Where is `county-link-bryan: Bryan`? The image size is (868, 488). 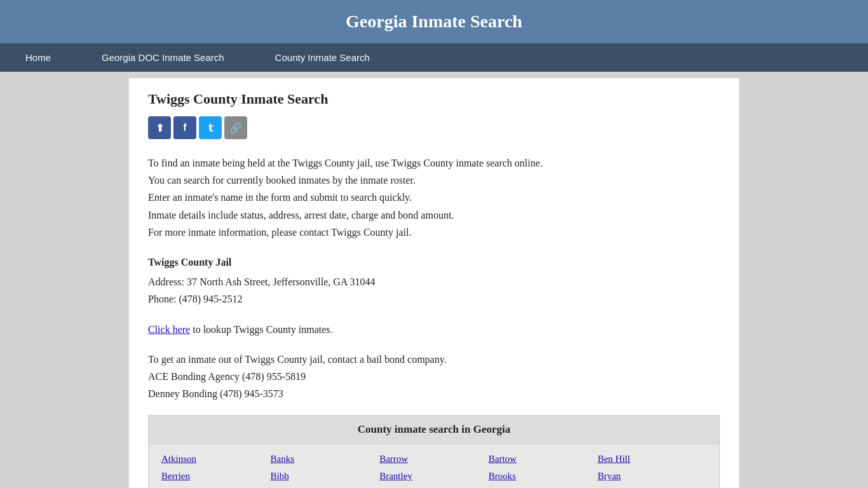
county-link-bryan: Bryan is located at coordinates (652, 477).